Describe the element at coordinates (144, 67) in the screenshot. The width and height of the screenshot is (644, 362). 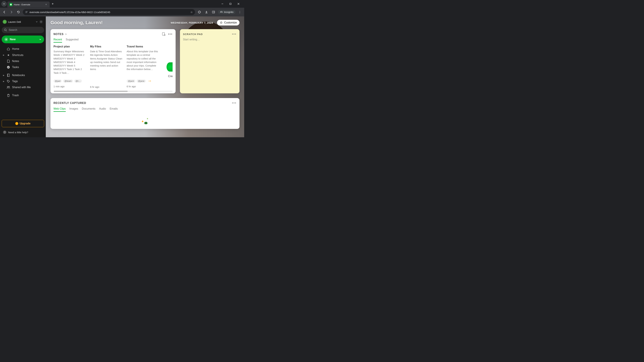
I see `note-card: Travel Items About this template Use thi…` at that location.